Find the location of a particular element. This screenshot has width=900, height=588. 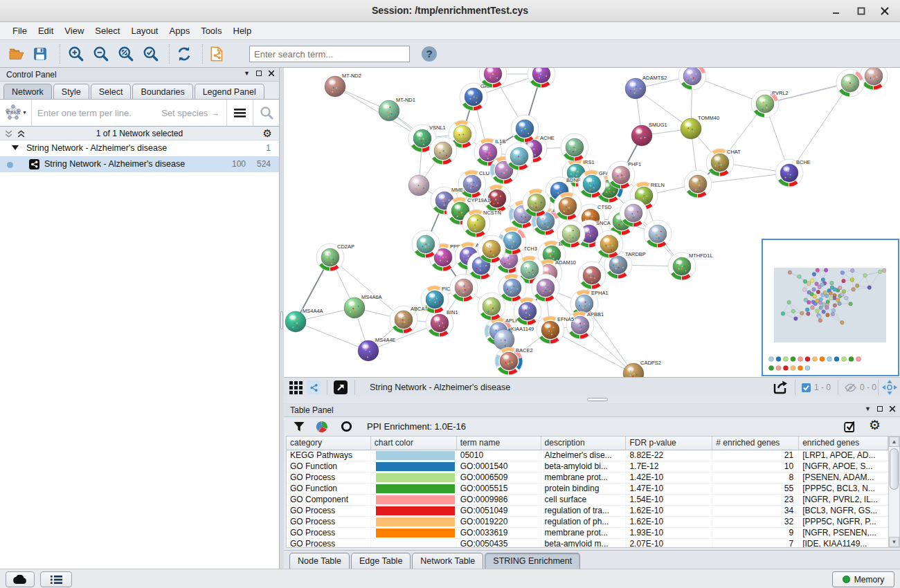

control-panel-float-icon is located at coordinates (259, 73).